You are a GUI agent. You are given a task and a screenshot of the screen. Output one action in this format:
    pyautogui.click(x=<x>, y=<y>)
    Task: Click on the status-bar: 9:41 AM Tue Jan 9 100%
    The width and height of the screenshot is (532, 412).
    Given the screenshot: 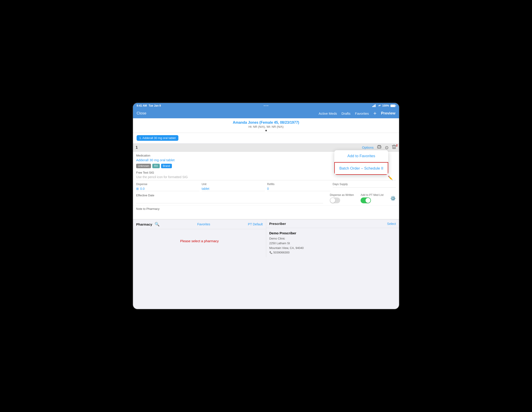 What is the action you would take?
    pyautogui.click(x=266, y=106)
    